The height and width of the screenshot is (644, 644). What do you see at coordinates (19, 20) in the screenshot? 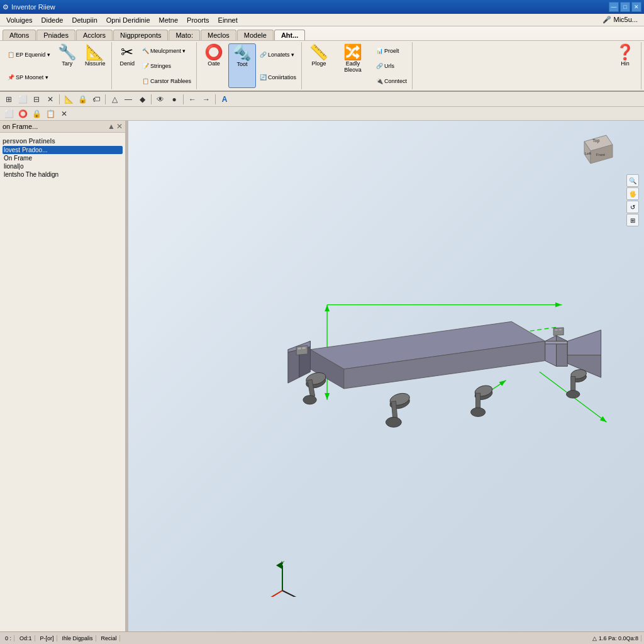
I see `menu-item-voluiges: Voluiges` at bounding box center [19, 20].